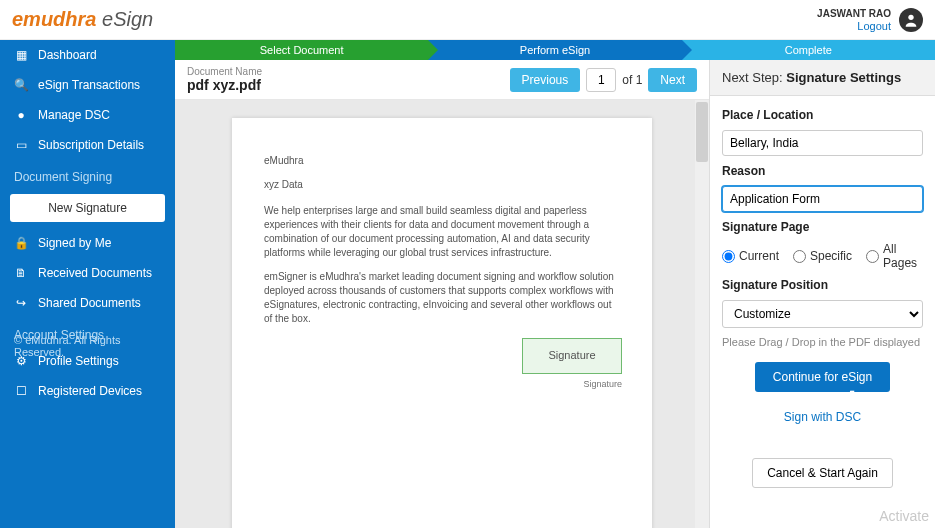  What do you see at coordinates (808, 50) in the screenshot?
I see `step-label: Complete` at bounding box center [808, 50].